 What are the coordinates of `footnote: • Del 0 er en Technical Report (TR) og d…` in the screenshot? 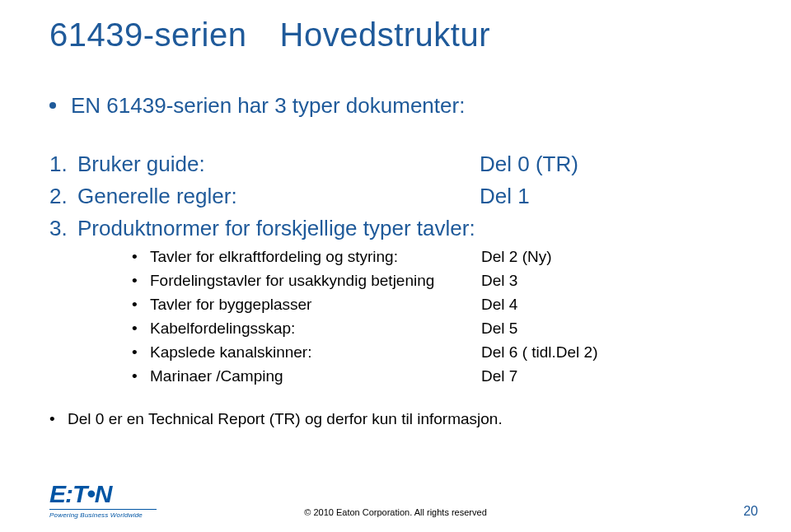 It's located at (396, 419).